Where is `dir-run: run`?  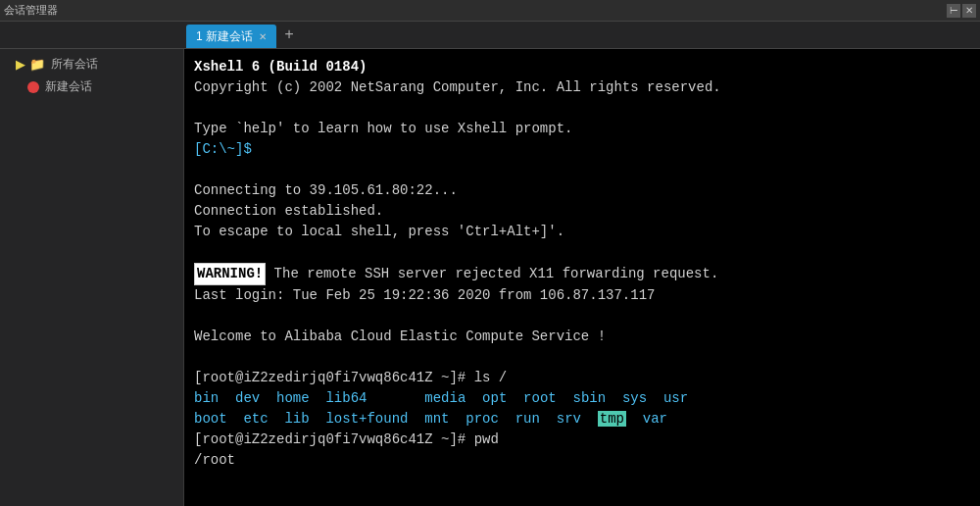 dir-run: run is located at coordinates (536, 419).